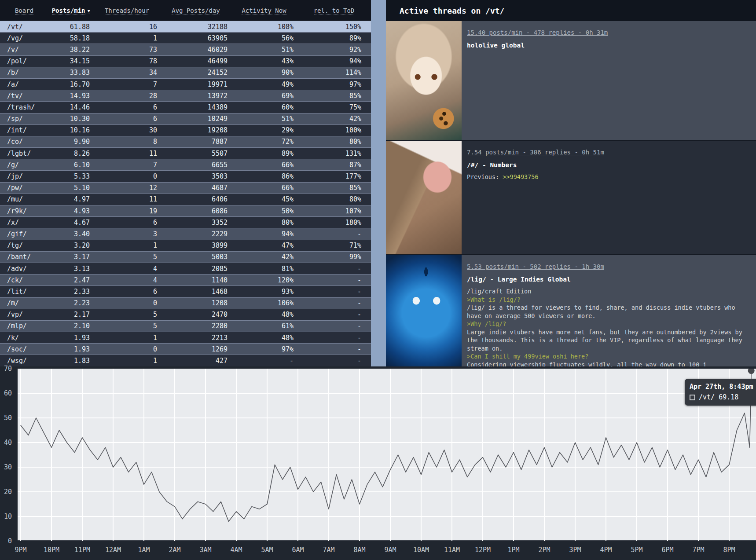 This screenshot has width=756, height=560. What do you see at coordinates (24, 142) in the screenshot?
I see `cell-board: /co/` at bounding box center [24, 142].